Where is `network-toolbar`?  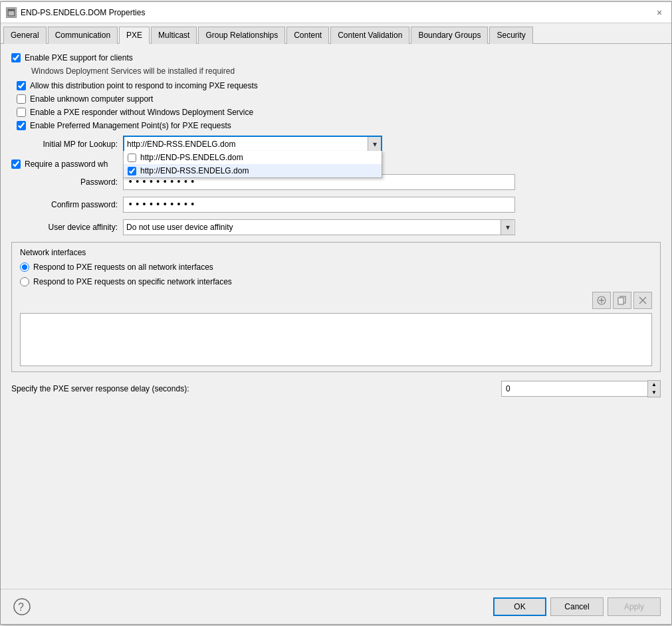 network-toolbar is located at coordinates (336, 300).